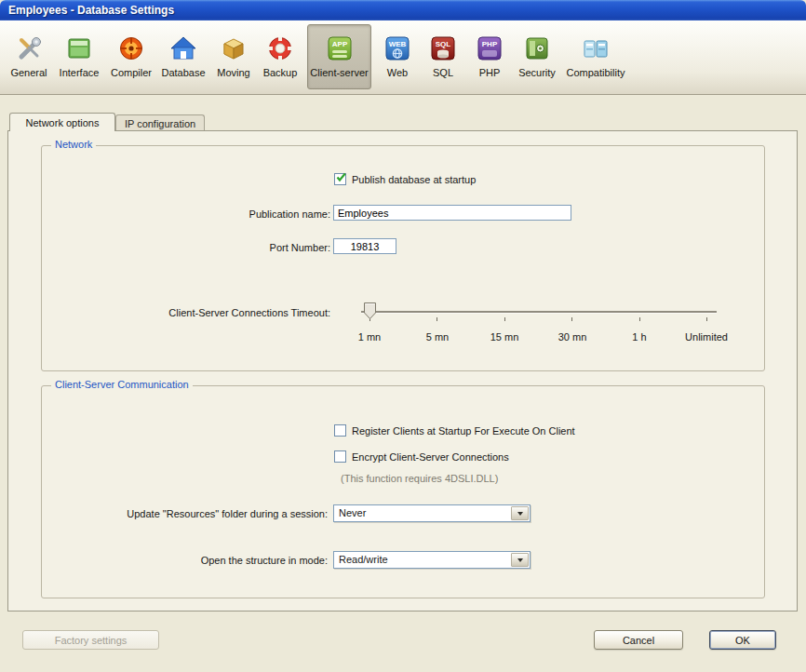 Image resolution: width=806 pixels, height=672 pixels. I want to click on timeout-slider-track, so click(539, 312).